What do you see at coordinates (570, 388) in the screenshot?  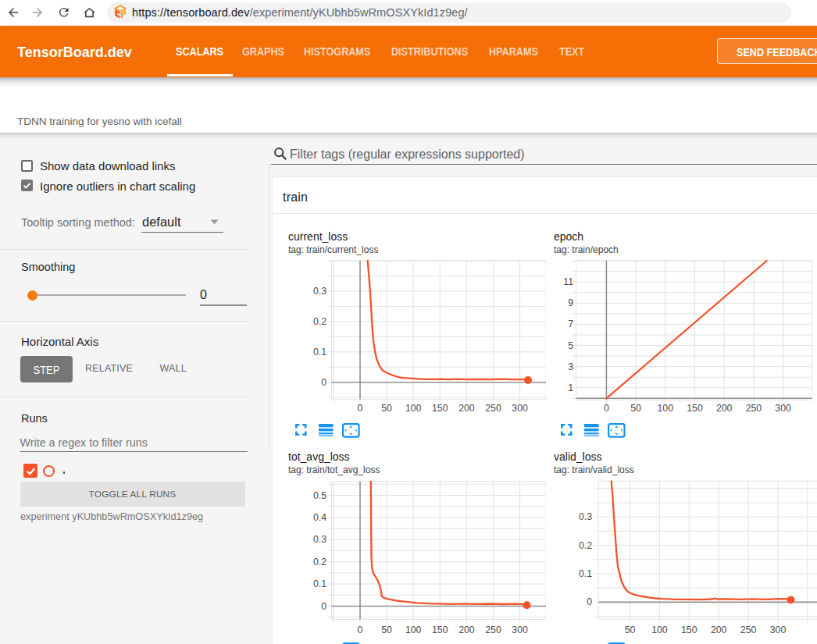 I see `svg-text: 1` at bounding box center [570, 388].